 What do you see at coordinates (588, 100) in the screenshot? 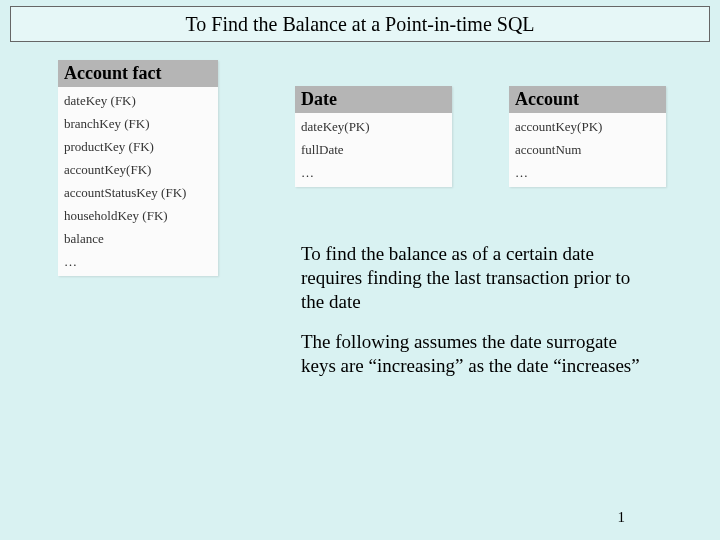
I see `table-header-account: Account` at bounding box center [588, 100].